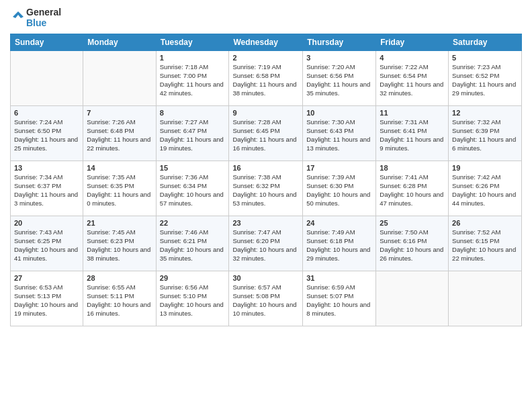  Describe the element at coordinates (339, 81) in the screenshot. I see `day-info: Sunrise: 7:20 AM Sunset: 6:56 PM Dayligh…` at that location.